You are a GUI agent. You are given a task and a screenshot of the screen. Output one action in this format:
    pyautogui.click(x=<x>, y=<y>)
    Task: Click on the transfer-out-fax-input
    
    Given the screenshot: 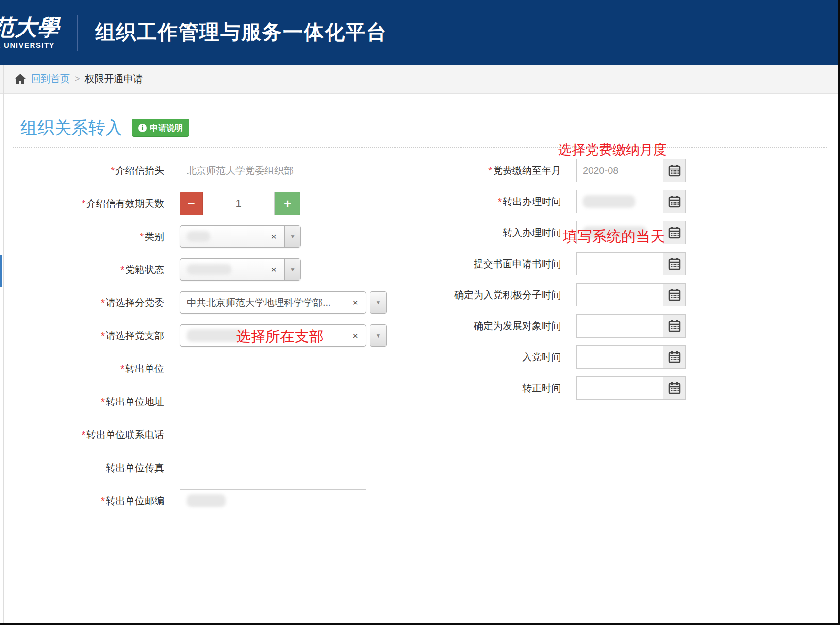 What is the action you would take?
    pyautogui.click(x=273, y=468)
    